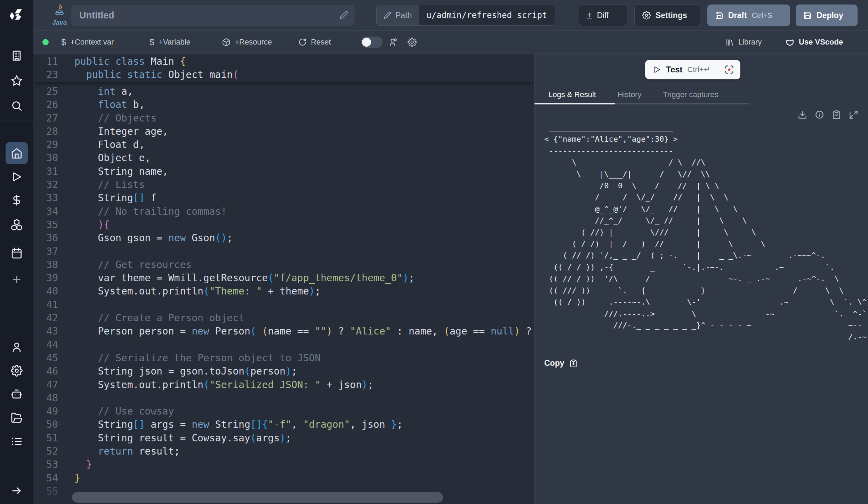 This screenshot has width=868, height=504. What do you see at coordinates (749, 15) in the screenshot?
I see `draft-button: Draft Ctrl+S` at bounding box center [749, 15].